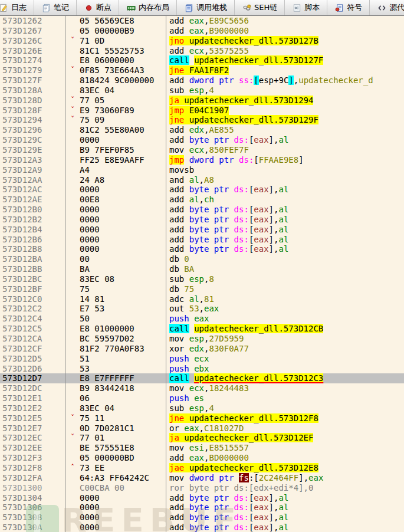  I want to click on disasm-row: 573D12ECˇ77 01ja updatechecker_dll.573D1…, so click(202, 438).